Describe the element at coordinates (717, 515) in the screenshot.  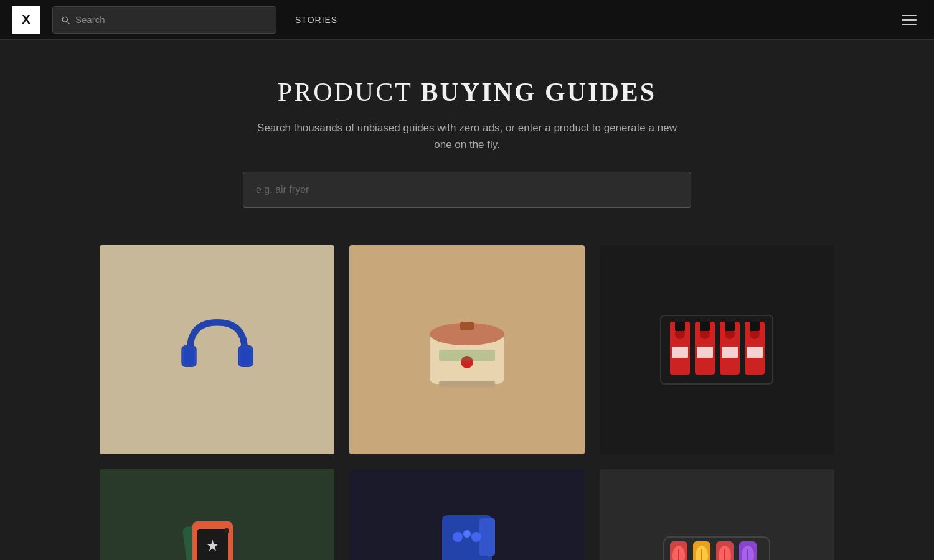
I see `card-pillorganizer: Best Pill Organizers for Daily Use Stay …` at that location.